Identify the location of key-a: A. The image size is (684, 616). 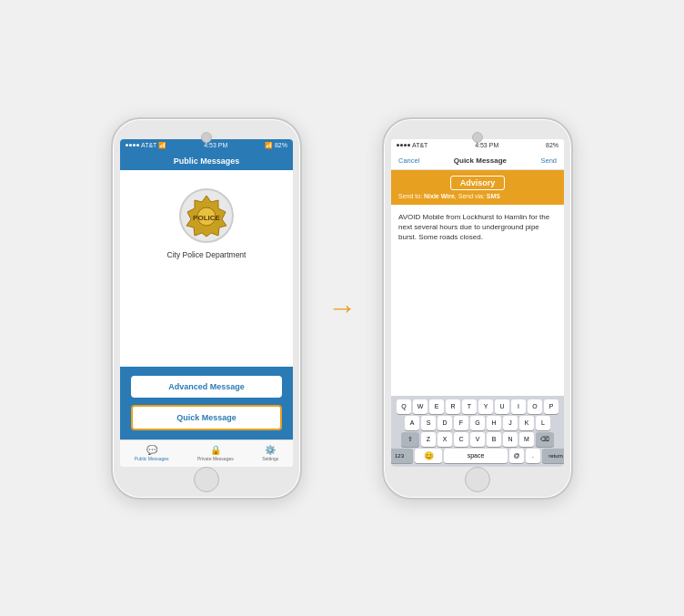
(412, 423).